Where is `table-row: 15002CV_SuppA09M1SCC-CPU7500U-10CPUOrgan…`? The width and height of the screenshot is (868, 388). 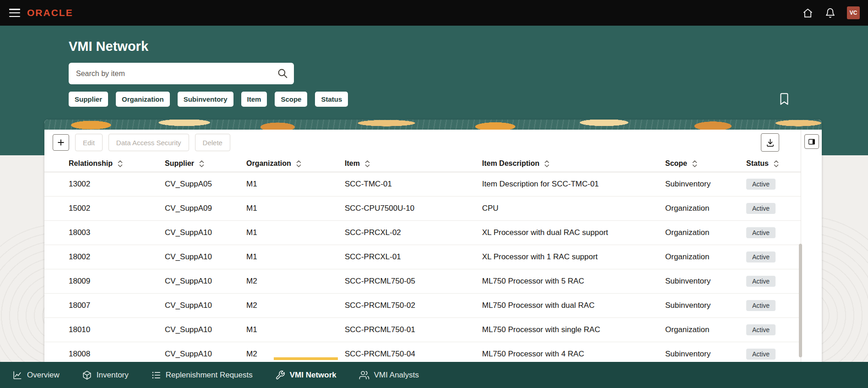 table-row: 15002CV_SuppA09M1SCC-CPU7500U-10CPUOrgan… is located at coordinates (423, 209).